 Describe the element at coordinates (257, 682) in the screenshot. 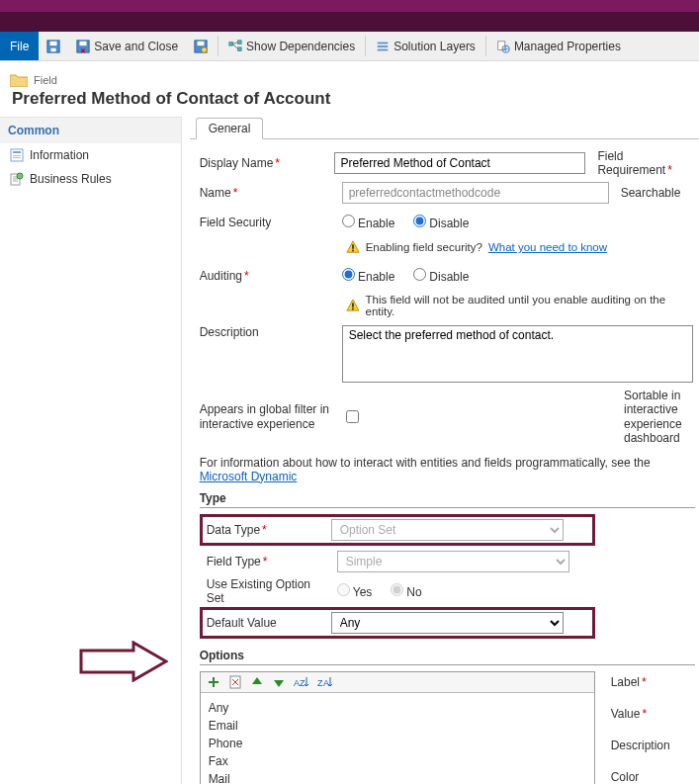

I see `move-up-button` at that location.